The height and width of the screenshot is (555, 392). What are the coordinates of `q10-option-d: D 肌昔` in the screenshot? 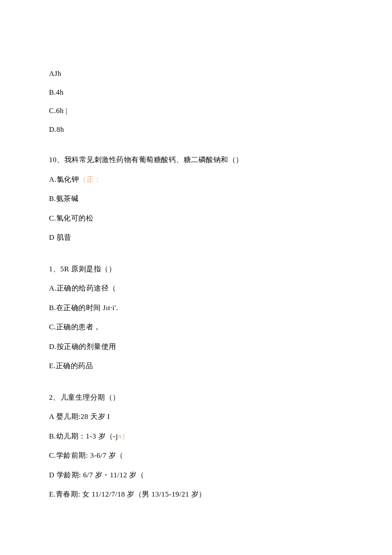 It's located at (196, 238).